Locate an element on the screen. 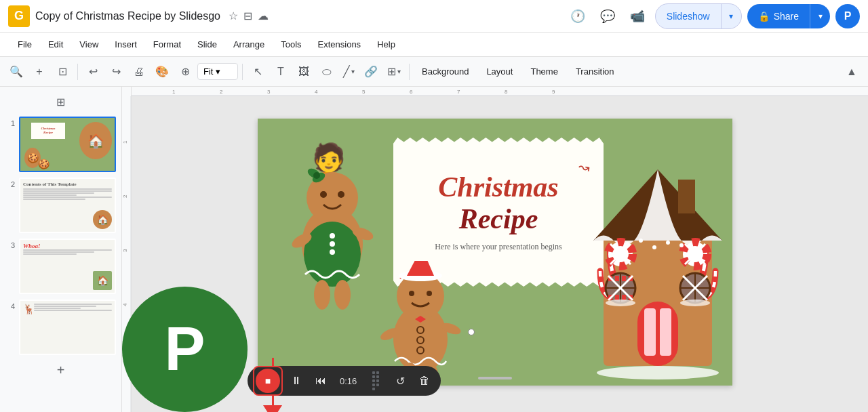  gingerbread-house is located at coordinates (658, 254).